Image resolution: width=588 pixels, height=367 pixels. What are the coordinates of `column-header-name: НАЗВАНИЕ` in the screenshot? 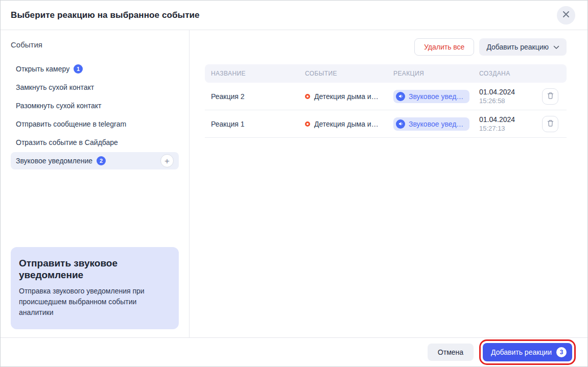 It's located at (258, 74).